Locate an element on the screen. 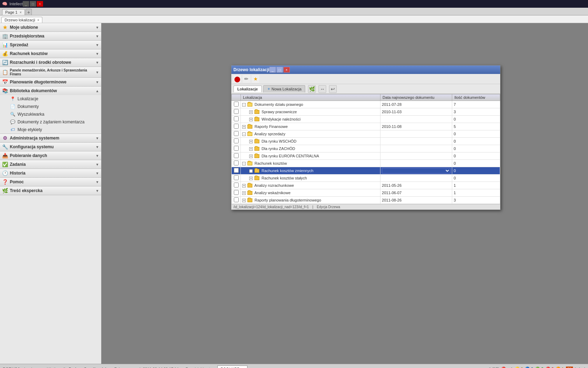 The width and height of the screenshot is (588, 368). inner-tab-close: × is located at coordinates (38, 20).